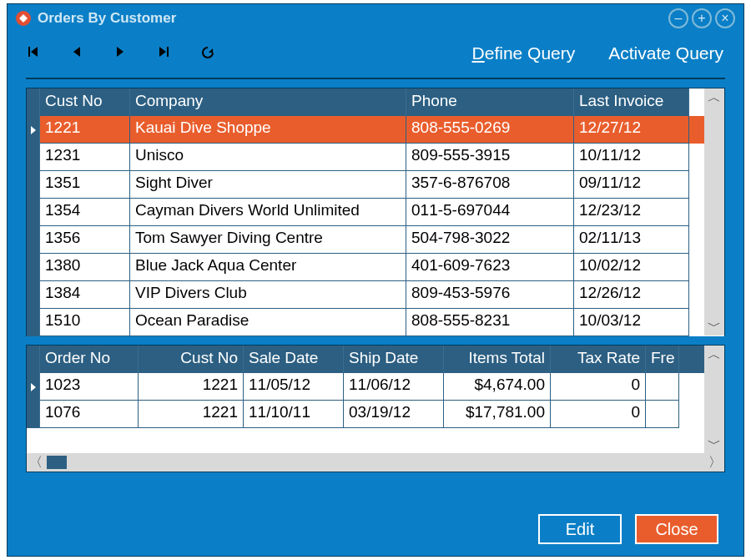  Describe the element at coordinates (269, 295) in the screenshot. I see `cell-company: VIP Divers Club` at that location.